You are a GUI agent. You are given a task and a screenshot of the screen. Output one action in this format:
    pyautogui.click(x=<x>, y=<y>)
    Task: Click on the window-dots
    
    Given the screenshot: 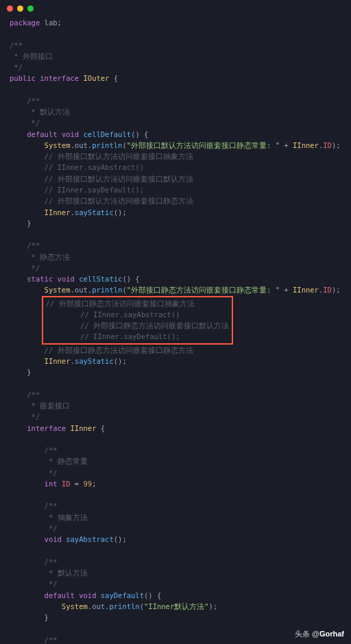 What is the action you would take?
    pyautogui.click(x=176, y=7)
    